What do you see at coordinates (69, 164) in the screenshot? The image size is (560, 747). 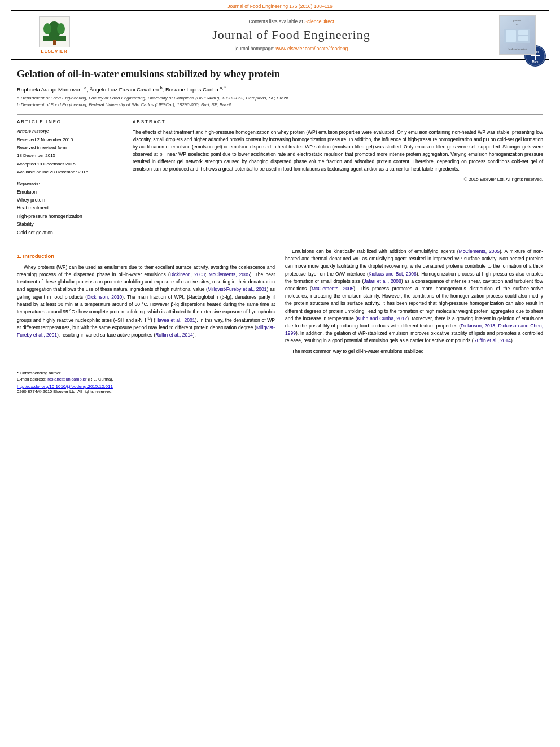 I see `accepted-date: Accepted 19 December 2015` at bounding box center [69, 164].